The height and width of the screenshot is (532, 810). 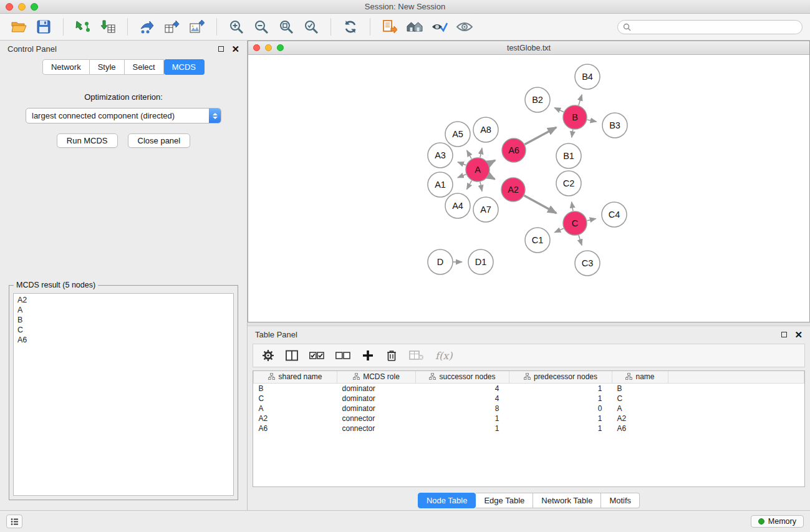 What do you see at coordinates (44, 27) in the screenshot?
I see `save-session-button` at bounding box center [44, 27].